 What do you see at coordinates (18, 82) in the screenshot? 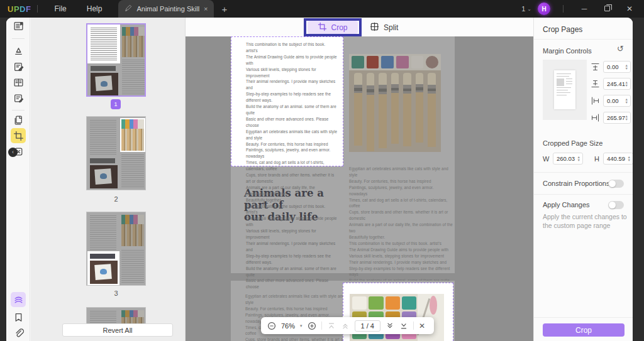
I see `organize-pages-icon` at bounding box center [18, 82].